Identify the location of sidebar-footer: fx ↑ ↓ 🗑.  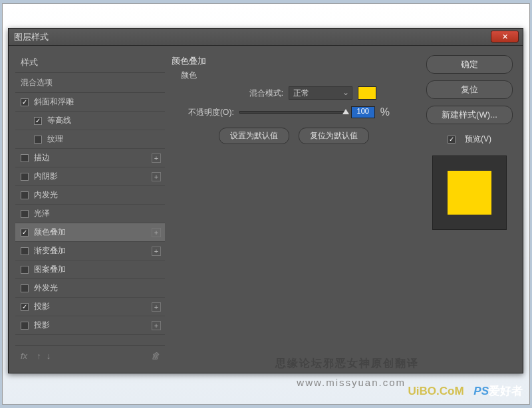
(90, 356).